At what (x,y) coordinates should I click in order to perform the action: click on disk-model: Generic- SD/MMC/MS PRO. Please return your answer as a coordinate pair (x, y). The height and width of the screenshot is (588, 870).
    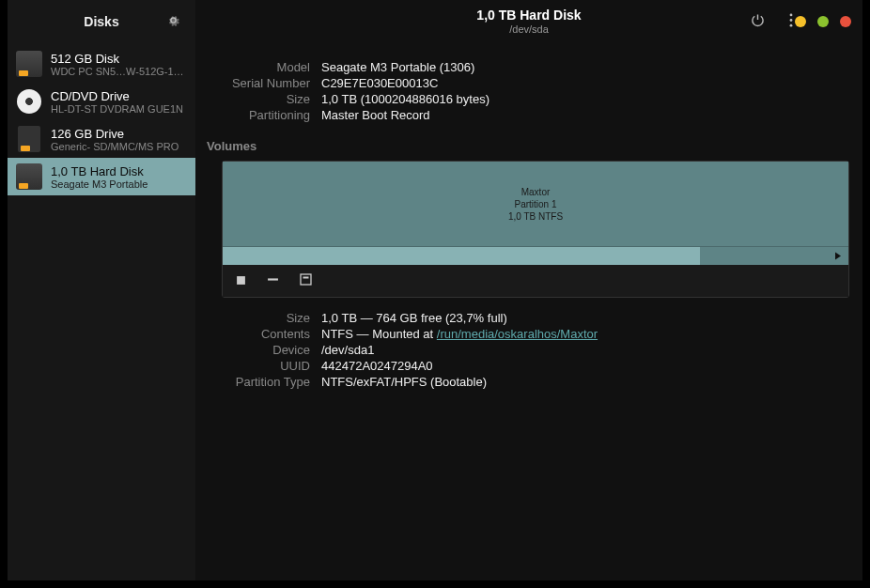
    Looking at the image, I should click on (119, 147).